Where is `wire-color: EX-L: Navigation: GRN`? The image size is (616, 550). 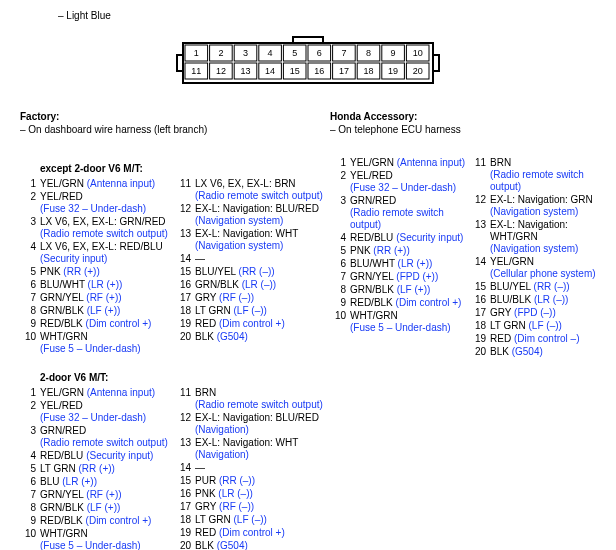
wire-color: EX-L: Navigation: GRN is located at coordinates (542, 200).